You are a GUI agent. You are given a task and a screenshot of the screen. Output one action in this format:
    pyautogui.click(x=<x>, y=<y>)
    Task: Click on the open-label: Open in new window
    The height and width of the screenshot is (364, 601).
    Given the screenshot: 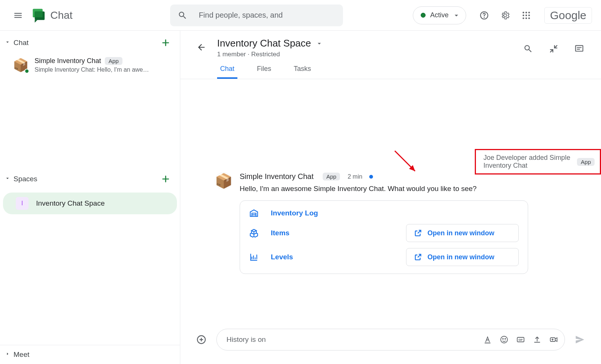 What is the action you would take?
    pyautogui.click(x=461, y=233)
    